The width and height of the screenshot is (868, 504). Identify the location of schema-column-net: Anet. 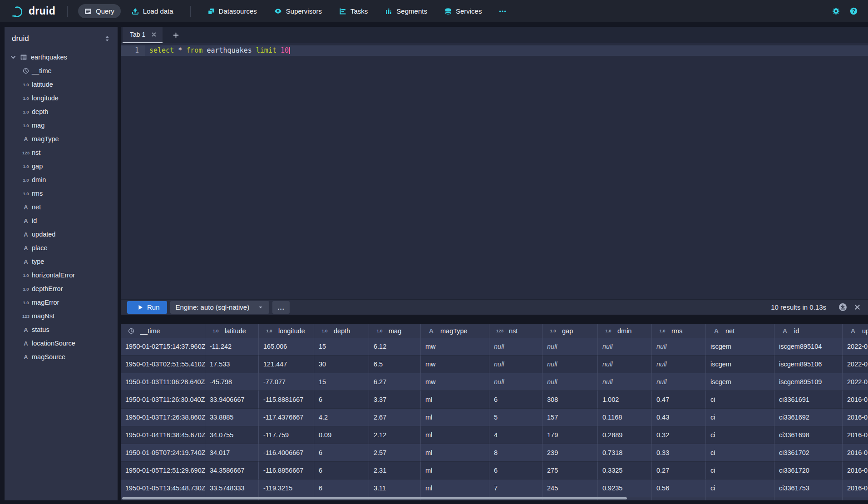
(61, 207).